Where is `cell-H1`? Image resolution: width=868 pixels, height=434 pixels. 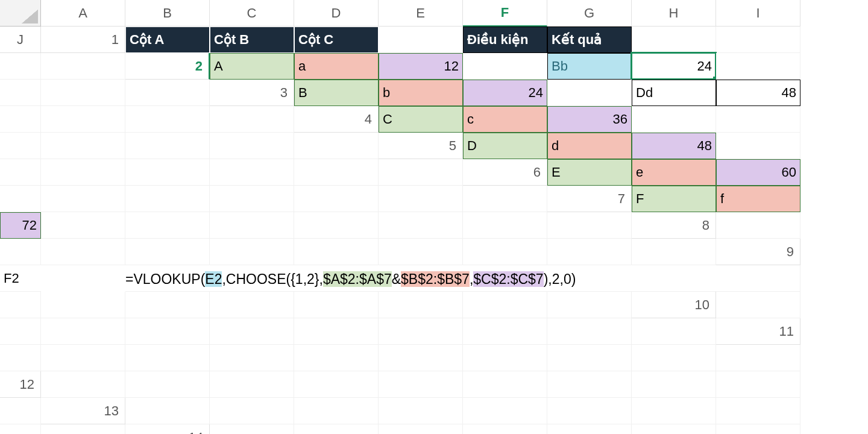
cell-H1 is located at coordinates (758, 40).